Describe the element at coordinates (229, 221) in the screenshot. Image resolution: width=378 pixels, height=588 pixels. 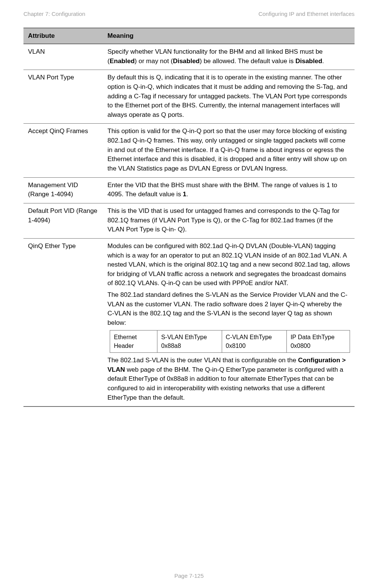
I see `meaning-cell: This is the VID that is used for untagge…` at that location.